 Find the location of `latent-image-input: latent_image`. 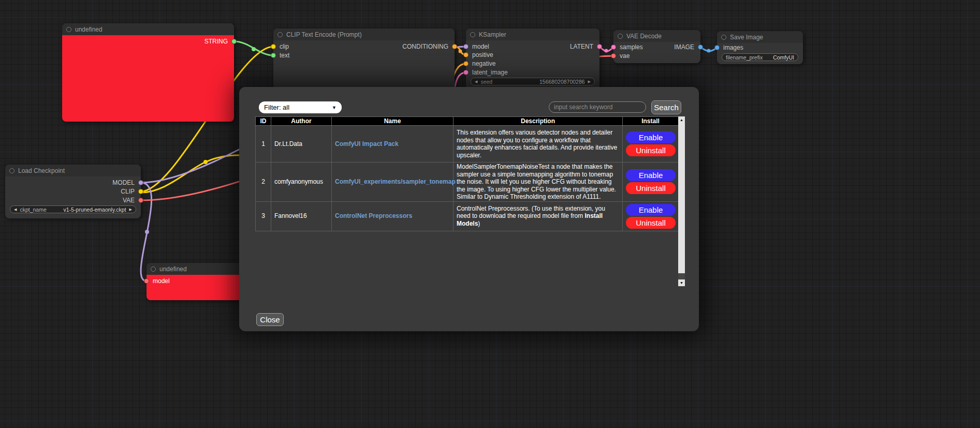

latent-image-input: latent_image is located at coordinates (486, 72).